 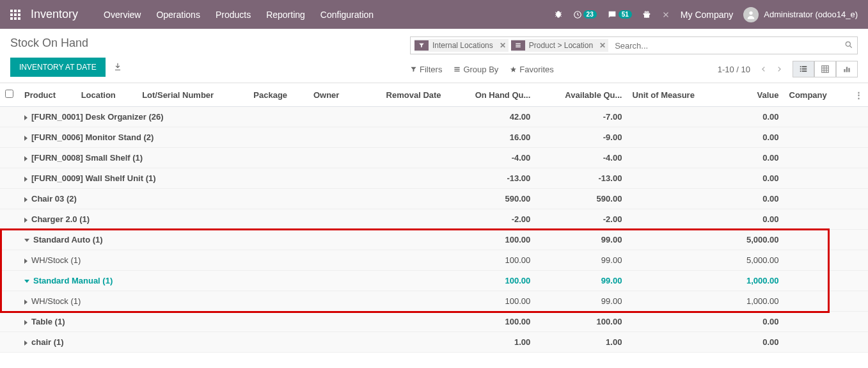 What do you see at coordinates (434, 179) in the screenshot?
I see `table-group-row: [FURN_0009] Wall Shelf Unit (1)-13.00-13…` at bounding box center [434, 179].